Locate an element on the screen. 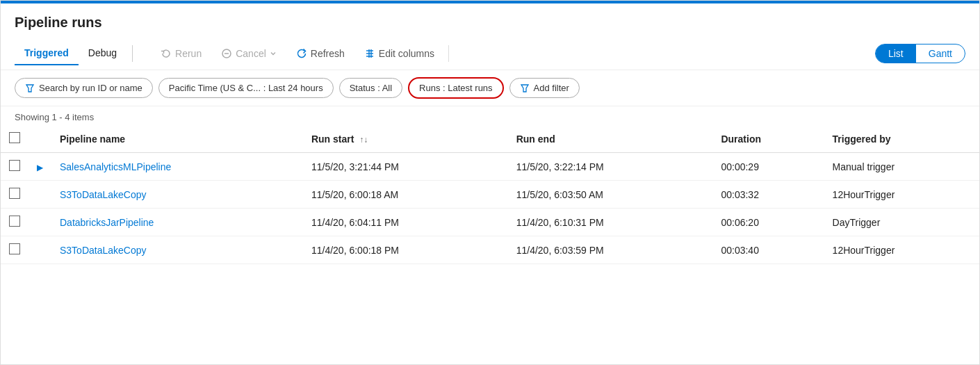 The image size is (980, 365). cancel-label: Cancel is located at coordinates (251, 54).